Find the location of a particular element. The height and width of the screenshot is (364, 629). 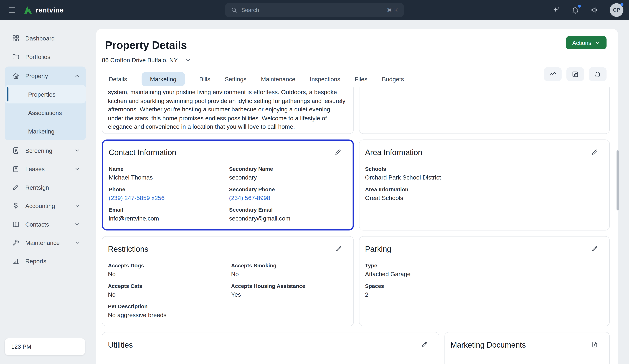

portfolios-icon is located at coordinates (16, 56).